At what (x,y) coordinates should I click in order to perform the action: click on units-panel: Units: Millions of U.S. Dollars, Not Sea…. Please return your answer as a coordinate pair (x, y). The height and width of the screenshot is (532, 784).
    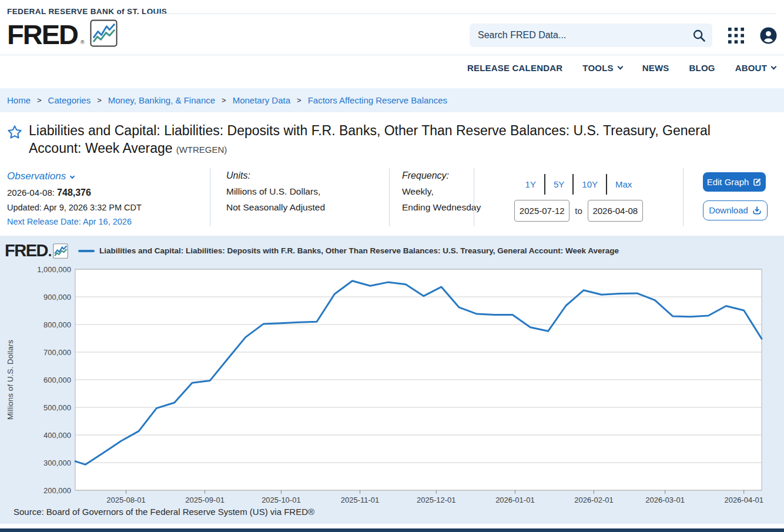
    Looking at the image, I should click on (300, 198).